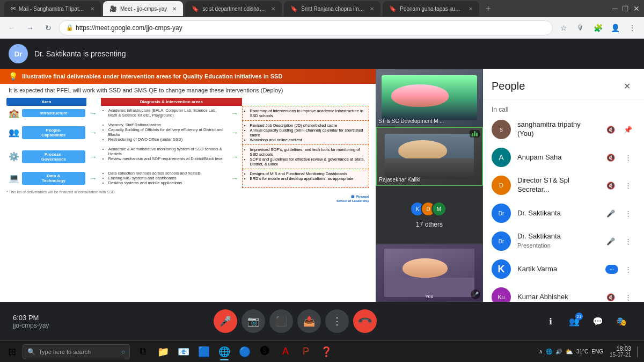 The image size is (644, 362). I want to click on taskbar-app-adobe: A, so click(286, 352).